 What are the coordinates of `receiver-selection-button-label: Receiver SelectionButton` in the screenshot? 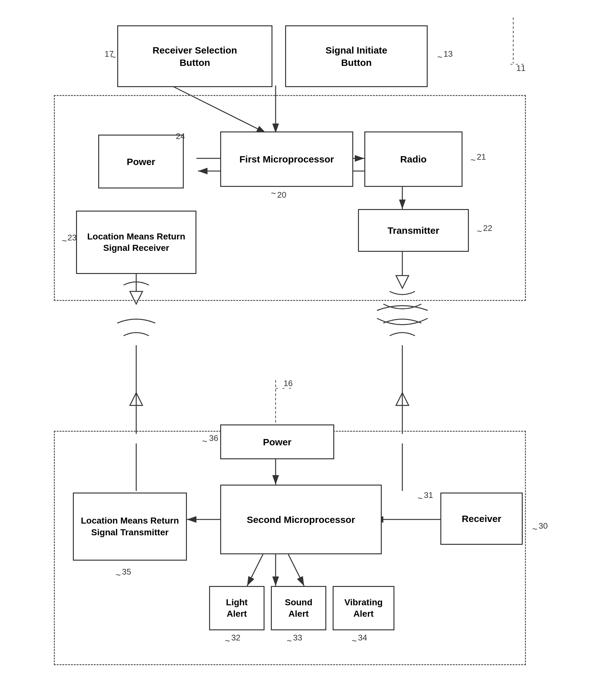 It's located at (195, 57).